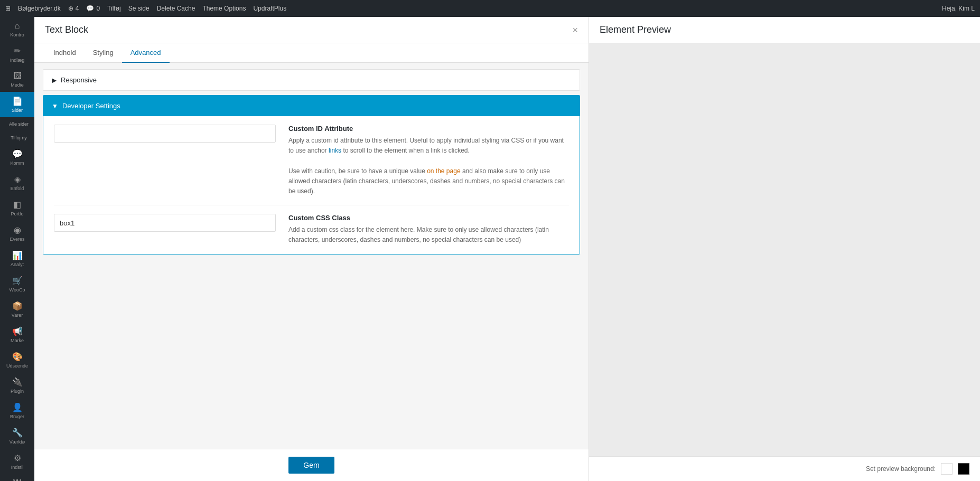 The height and width of the screenshot is (481, 980). What do you see at coordinates (64, 53) in the screenshot?
I see `tab-indhold: Indhold` at bounding box center [64, 53].